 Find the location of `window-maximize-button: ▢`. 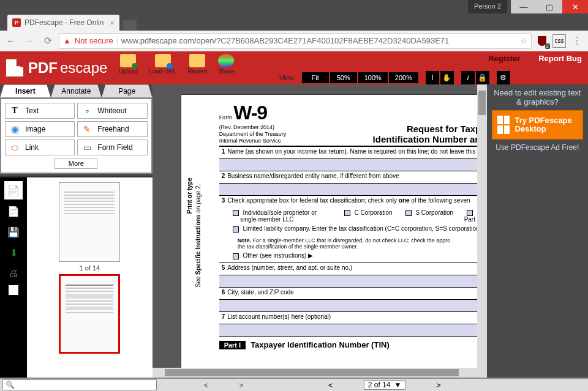

window-maximize-button: ▢ is located at coordinates (549, 7).